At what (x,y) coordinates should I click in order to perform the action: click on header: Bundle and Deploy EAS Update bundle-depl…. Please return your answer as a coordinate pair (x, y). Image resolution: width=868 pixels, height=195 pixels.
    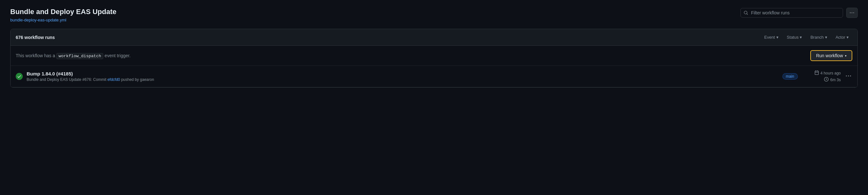
    Looking at the image, I should click on (434, 15).